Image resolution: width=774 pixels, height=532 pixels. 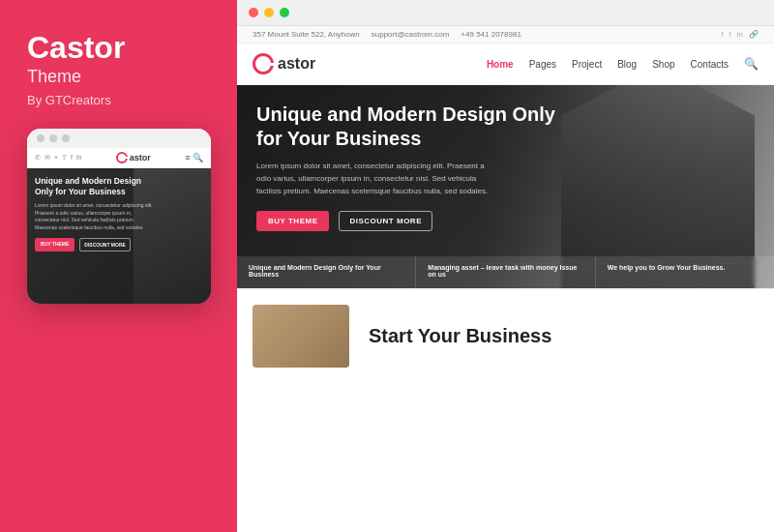 What do you see at coordinates (505, 35) in the screenshot?
I see `site-topbar: 357 Mount Suite 522, Anyhown support@cas…` at bounding box center [505, 35].